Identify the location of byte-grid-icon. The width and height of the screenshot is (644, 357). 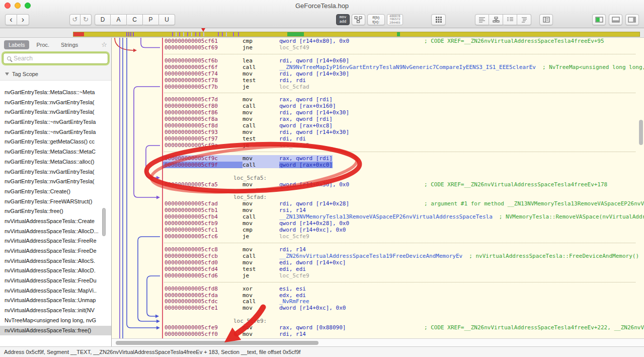
(439, 20).